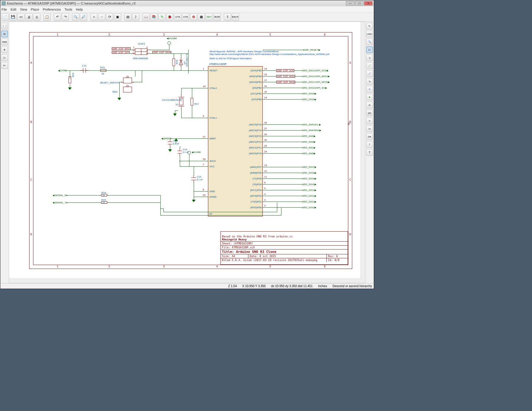 This screenshot has height=411, width=532. I want to click on hier-label: ARD_DIG0, so click(310, 208).